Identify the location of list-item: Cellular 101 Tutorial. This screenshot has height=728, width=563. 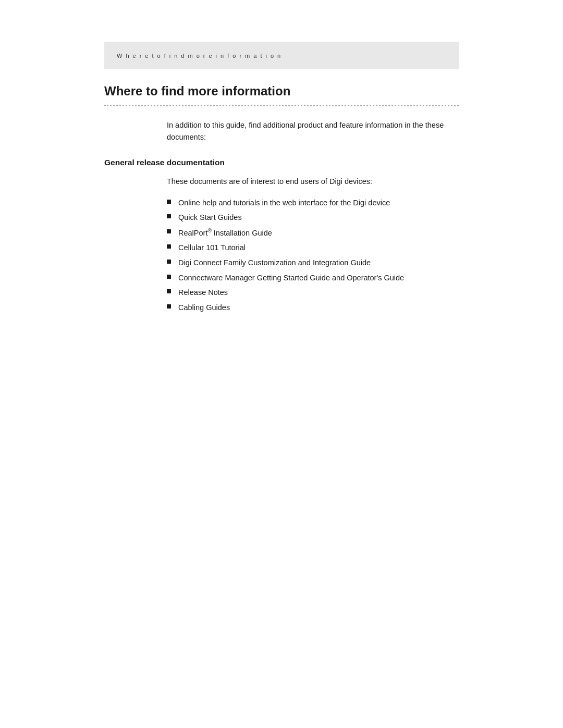
(313, 248).